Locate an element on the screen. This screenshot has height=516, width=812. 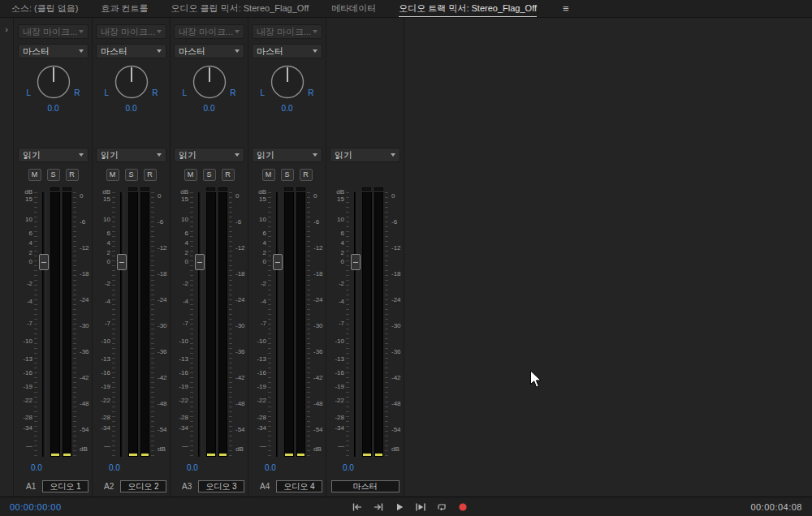
meter-scale-label: -13 is located at coordinates (106, 359).